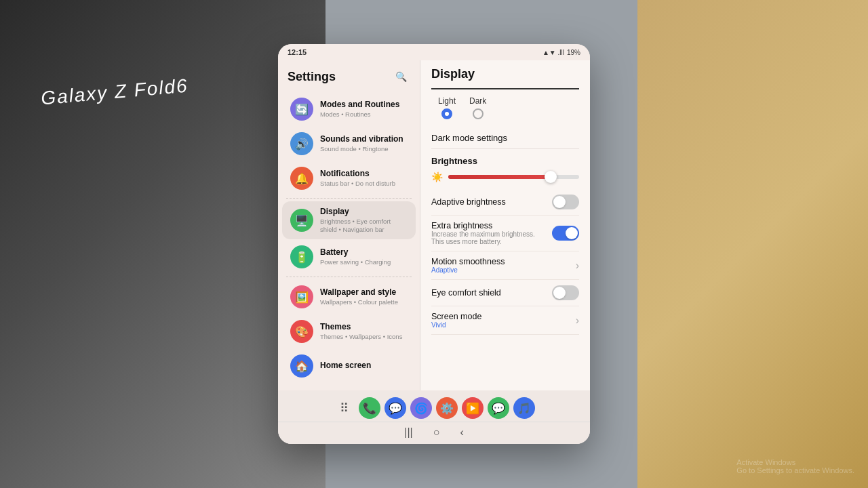 This screenshot has width=868, height=488. What do you see at coordinates (349, 220) in the screenshot?
I see `sidebar-item-display: 🖥️ Display Brightness • Eye comfort shie…` at bounding box center [349, 220].